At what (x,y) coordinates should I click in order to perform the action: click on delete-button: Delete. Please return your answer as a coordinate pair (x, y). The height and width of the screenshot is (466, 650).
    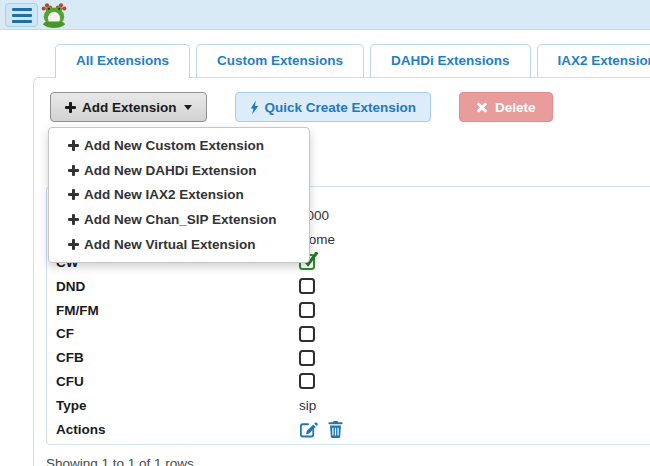
    Looking at the image, I should click on (506, 107).